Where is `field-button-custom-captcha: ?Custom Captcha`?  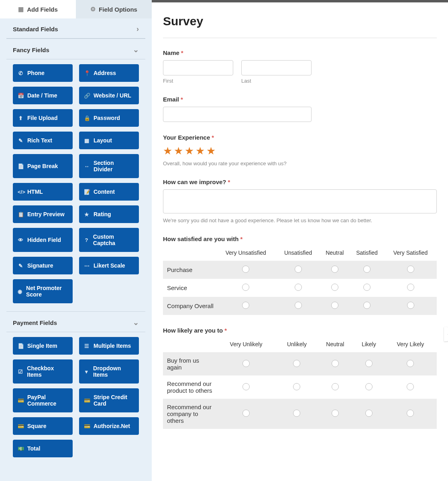 field-button-custom-captcha: ?Custom Captcha is located at coordinates (109, 240).